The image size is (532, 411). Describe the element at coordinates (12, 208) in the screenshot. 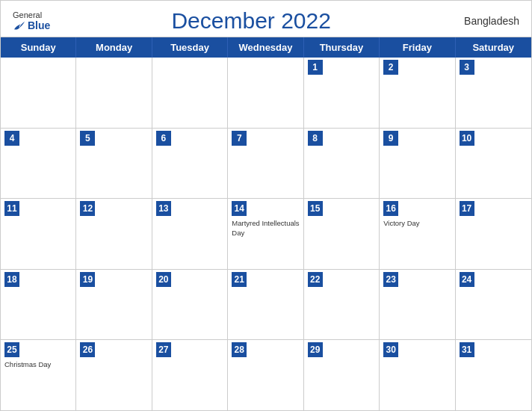

I see `day-number: 11` at that location.